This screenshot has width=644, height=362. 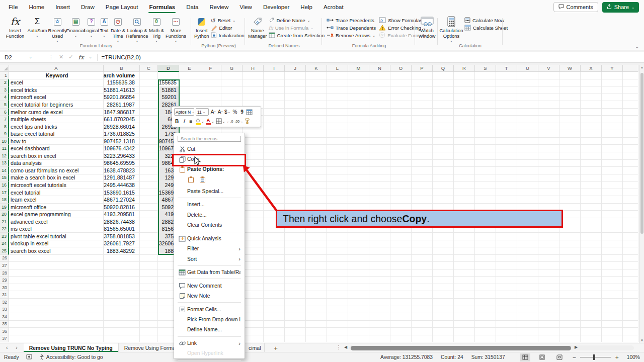 What do you see at coordinates (380, 332) in the screenshot?
I see `cell-N36` at bounding box center [380, 332].